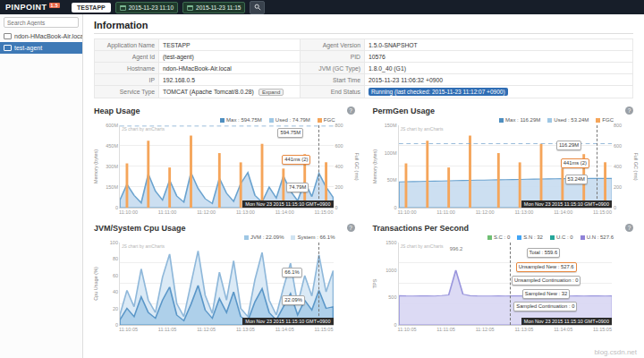  What do you see at coordinates (227, 166) in the screenshot?
I see `chart-canvas` at bounding box center [227, 166].